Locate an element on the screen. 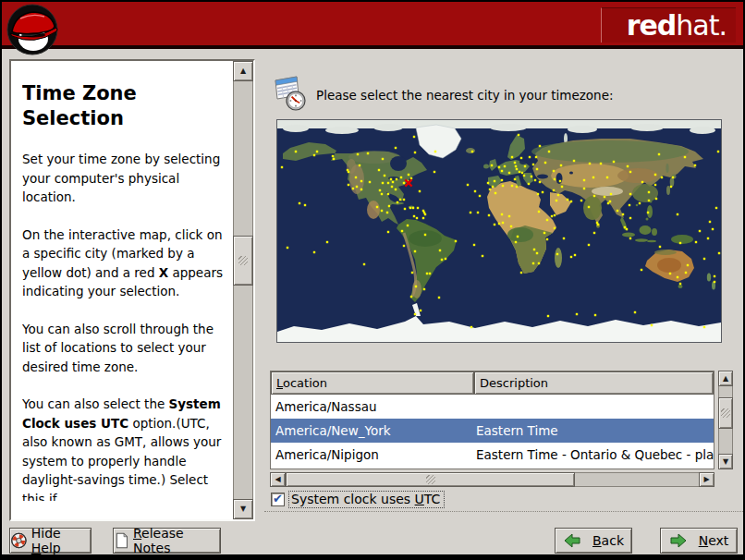 The width and height of the screenshot is (745, 560). column-header-description: Description is located at coordinates (593, 383).